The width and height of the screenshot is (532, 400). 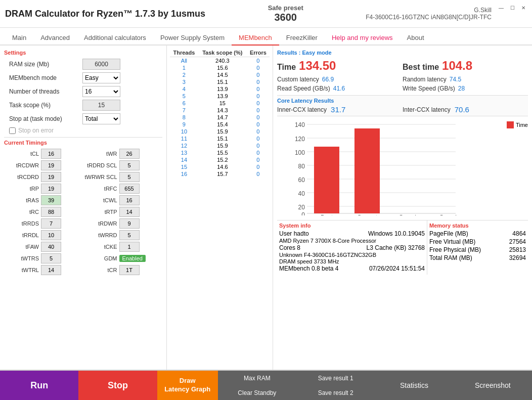 What do you see at coordinates (362, 38) in the screenshot?
I see `nav-help: Help and my reviews` at bounding box center [362, 38].